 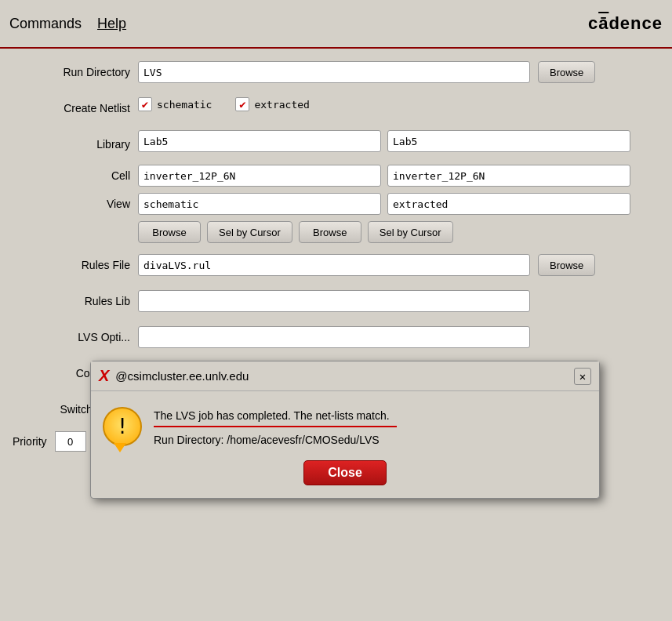 I want to click on cell-extracted-input, so click(x=509, y=176).